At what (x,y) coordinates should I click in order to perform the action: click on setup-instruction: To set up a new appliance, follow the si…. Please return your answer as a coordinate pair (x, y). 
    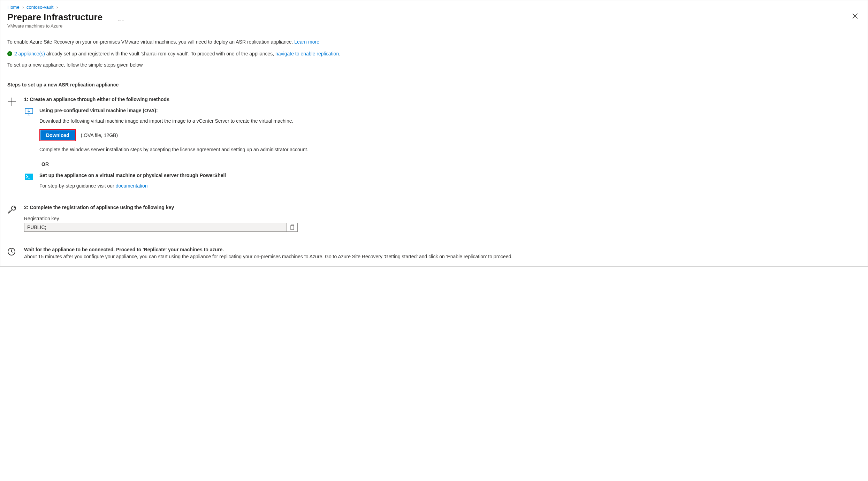
    Looking at the image, I should click on (434, 65).